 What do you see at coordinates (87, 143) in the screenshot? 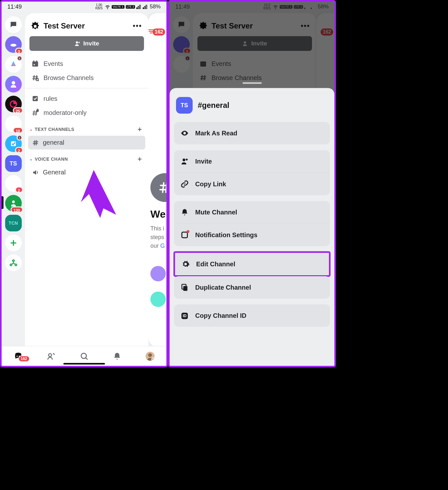
I see `channel-general: general` at bounding box center [87, 143].